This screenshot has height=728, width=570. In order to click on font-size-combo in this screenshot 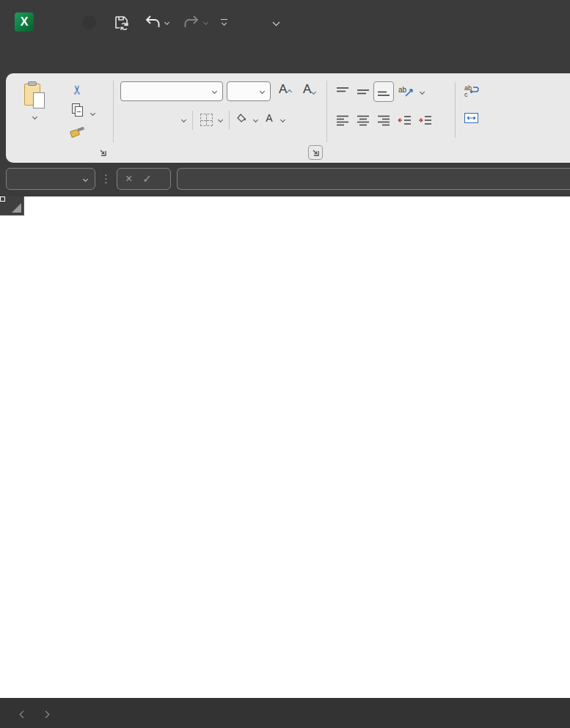, I will do `click(249, 91)`.